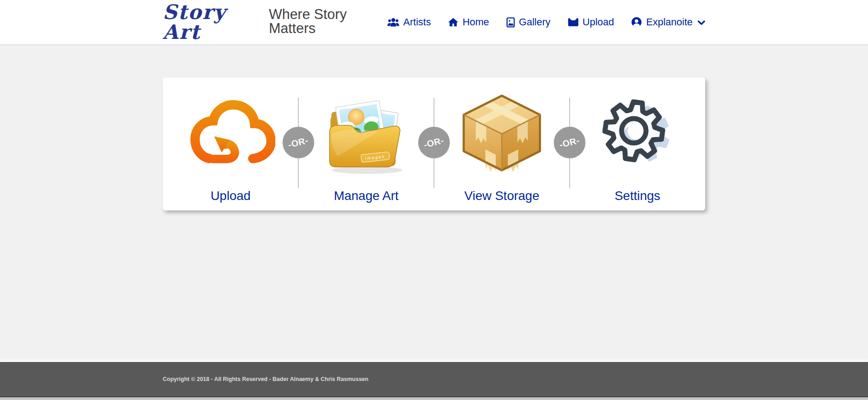 This screenshot has height=400, width=868. What do you see at coordinates (591, 22) in the screenshot?
I see `nav-item-upload: Upload` at bounding box center [591, 22].